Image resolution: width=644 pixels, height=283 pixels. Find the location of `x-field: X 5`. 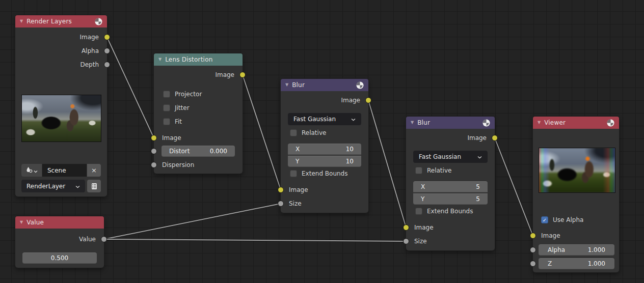

x-field: X 5 is located at coordinates (450, 187).